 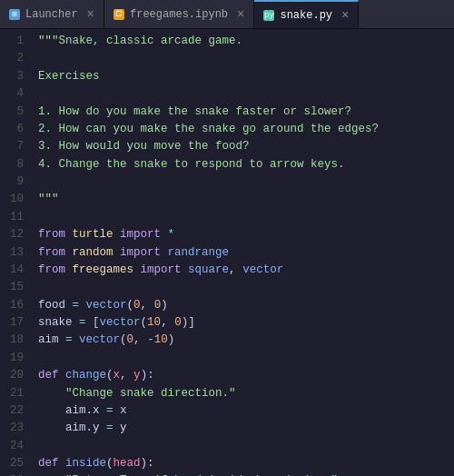 I want to click on tab-close-snake: ×, so click(x=345, y=15).